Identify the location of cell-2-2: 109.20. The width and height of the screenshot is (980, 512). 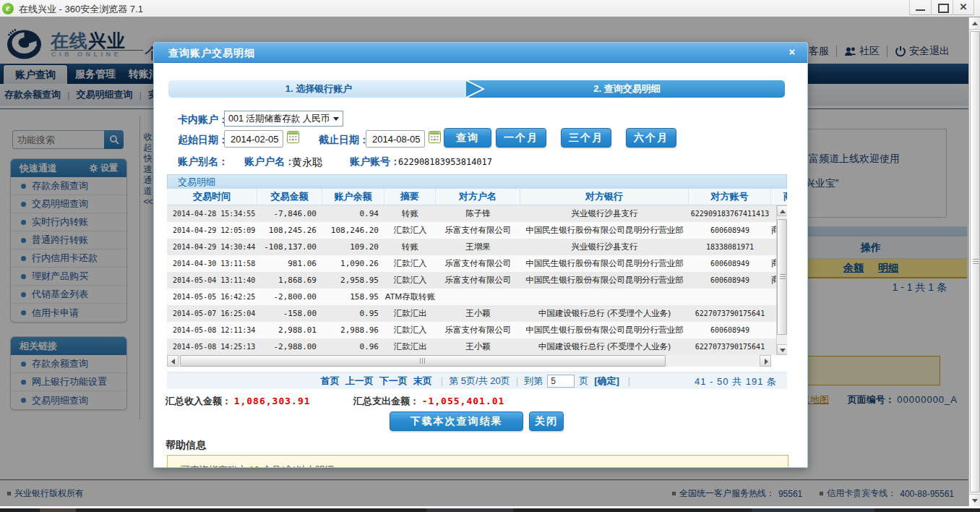
(353, 247).